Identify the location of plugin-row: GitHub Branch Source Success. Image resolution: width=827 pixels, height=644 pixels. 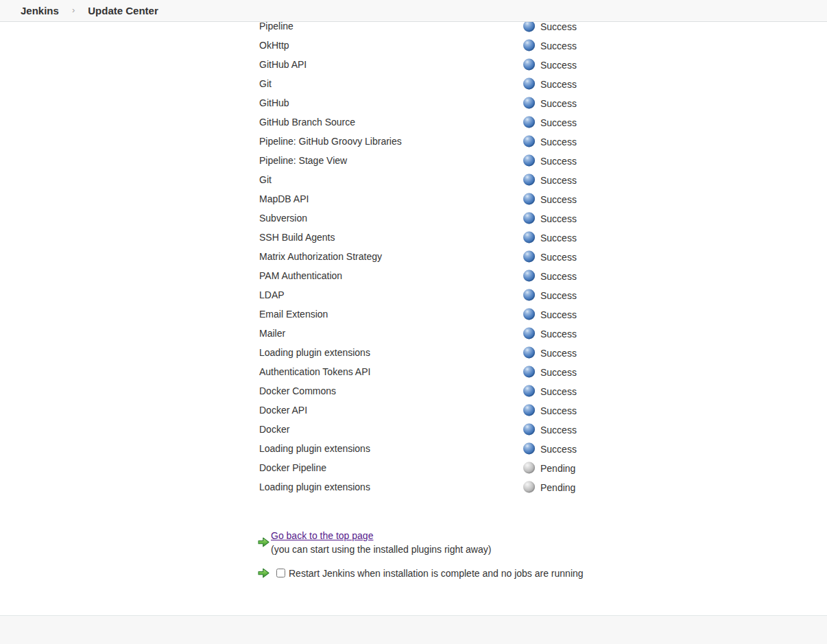
(414, 122).